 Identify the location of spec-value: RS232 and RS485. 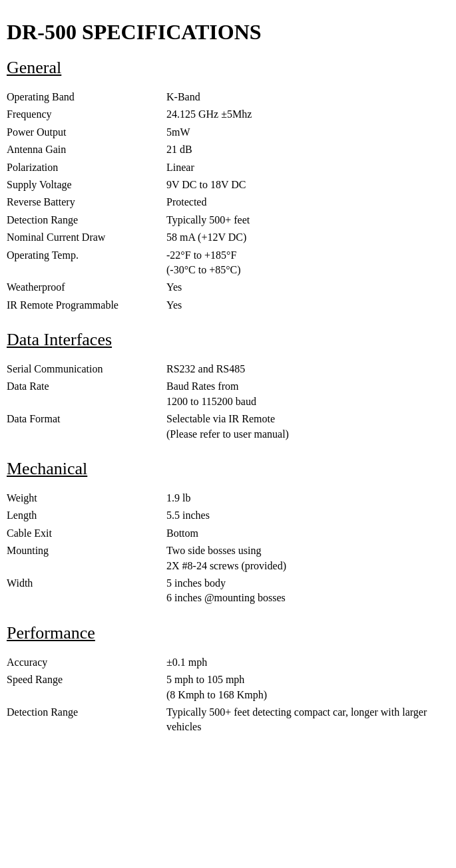
(305, 369).